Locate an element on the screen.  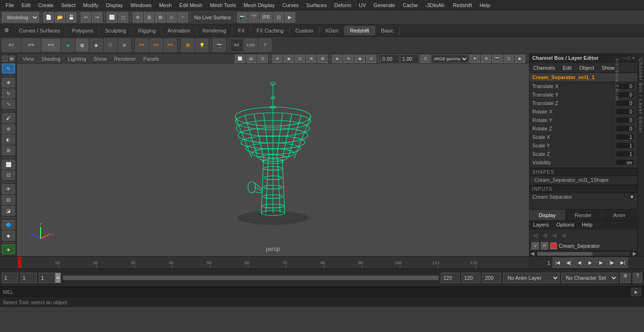
vp-display-btn: ⊡ is located at coordinates (509, 59).